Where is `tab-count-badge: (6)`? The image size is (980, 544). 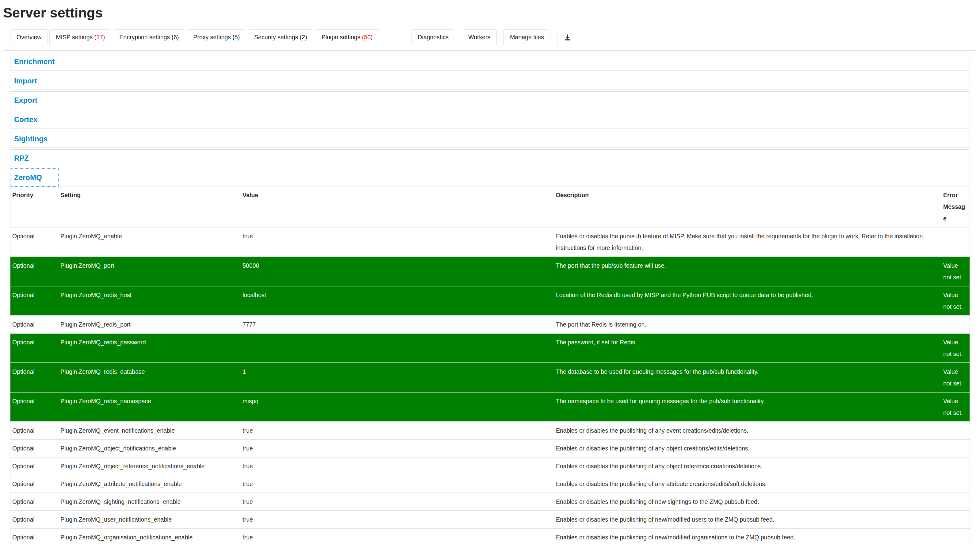 tab-count-badge: (6) is located at coordinates (174, 37).